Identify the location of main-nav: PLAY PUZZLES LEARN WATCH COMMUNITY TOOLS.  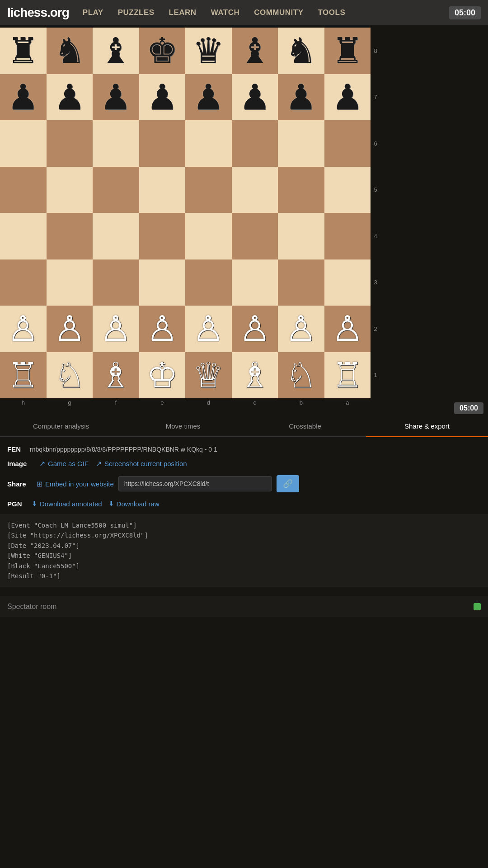
(259, 13).